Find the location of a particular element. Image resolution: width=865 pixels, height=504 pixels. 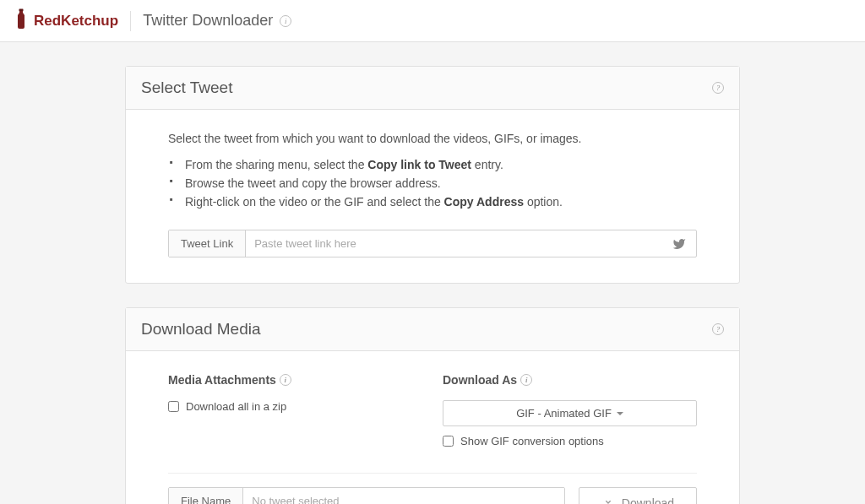

download-as-label: Download As i is located at coordinates (569, 380).